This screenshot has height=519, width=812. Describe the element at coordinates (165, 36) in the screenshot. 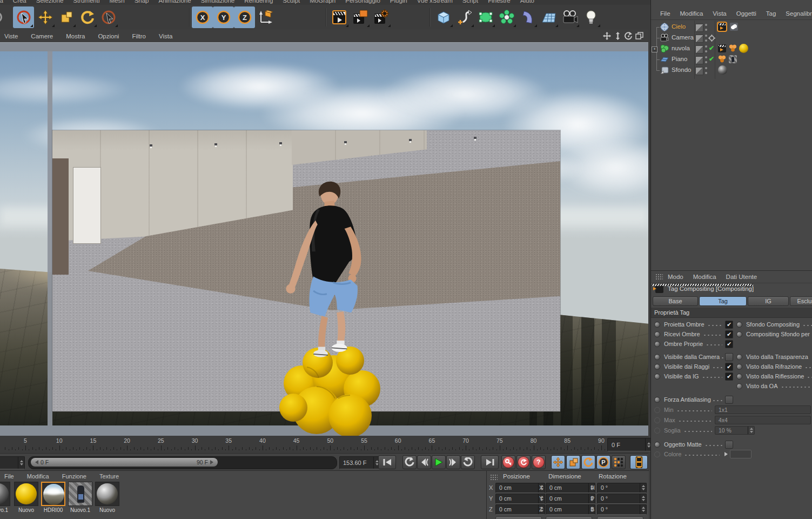

I see `vp-menu-vista: Vista` at that location.